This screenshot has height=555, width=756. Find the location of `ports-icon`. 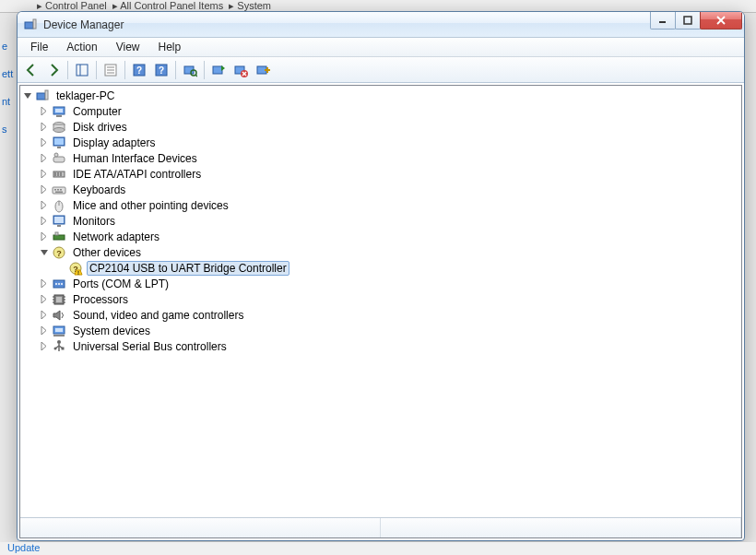

ports-icon is located at coordinates (59, 284).